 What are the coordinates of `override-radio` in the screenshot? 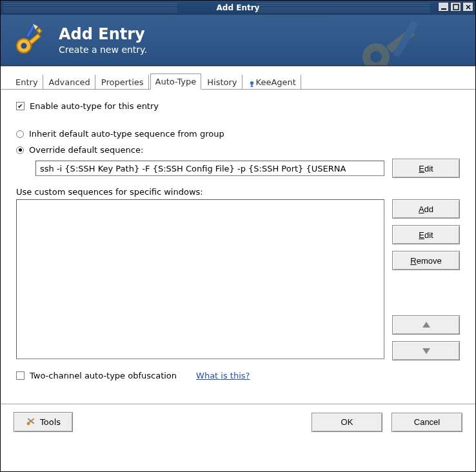 It's located at (20, 150).